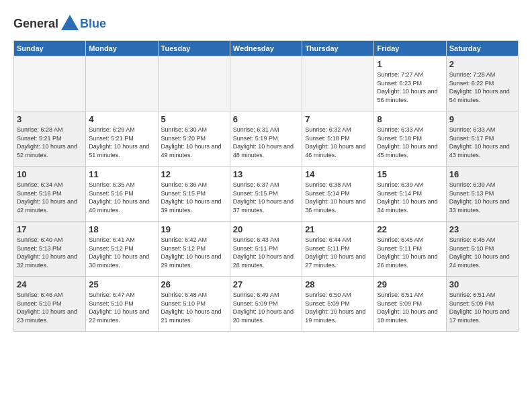 The height and width of the screenshot is (411, 532). Describe the element at coordinates (50, 197) in the screenshot. I see `day-info: Sunrise: 6:34 AMSunset: 5:16 PMDaylight:…` at that location.